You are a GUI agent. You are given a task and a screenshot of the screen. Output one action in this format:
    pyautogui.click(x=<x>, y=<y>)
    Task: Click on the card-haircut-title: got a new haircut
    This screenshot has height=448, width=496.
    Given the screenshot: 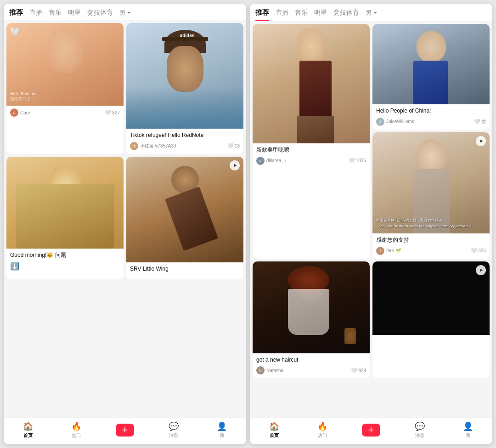 What is the action you would take?
    pyautogui.click(x=311, y=360)
    